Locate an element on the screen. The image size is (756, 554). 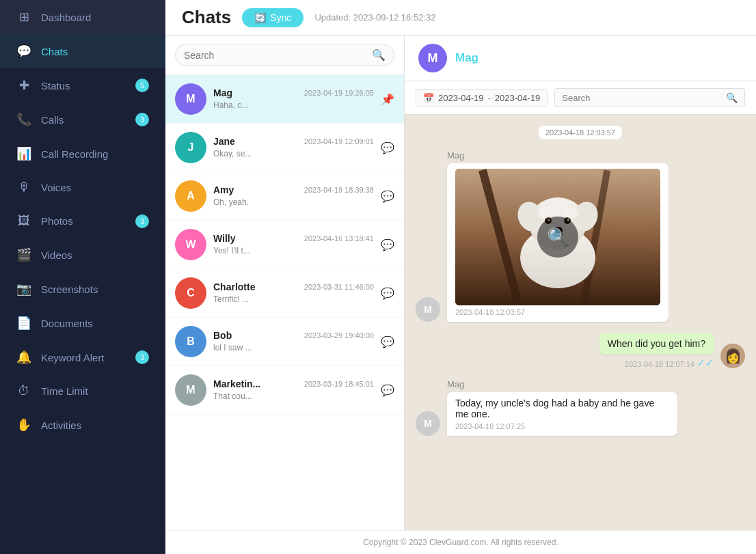
sidebar-item-label: Activities is located at coordinates (95, 425).